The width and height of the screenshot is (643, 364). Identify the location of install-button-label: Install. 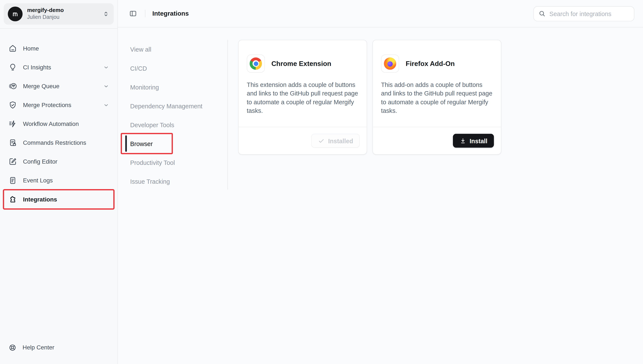
(478, 141).